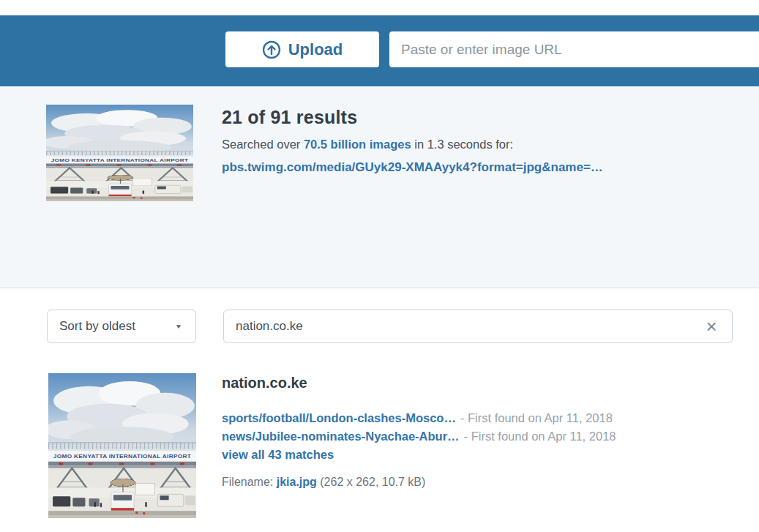 The image size is (759, 532). I want to click on search-stats-line: Searched over 70.5 billion images in 1.3…, so click(413, 145).